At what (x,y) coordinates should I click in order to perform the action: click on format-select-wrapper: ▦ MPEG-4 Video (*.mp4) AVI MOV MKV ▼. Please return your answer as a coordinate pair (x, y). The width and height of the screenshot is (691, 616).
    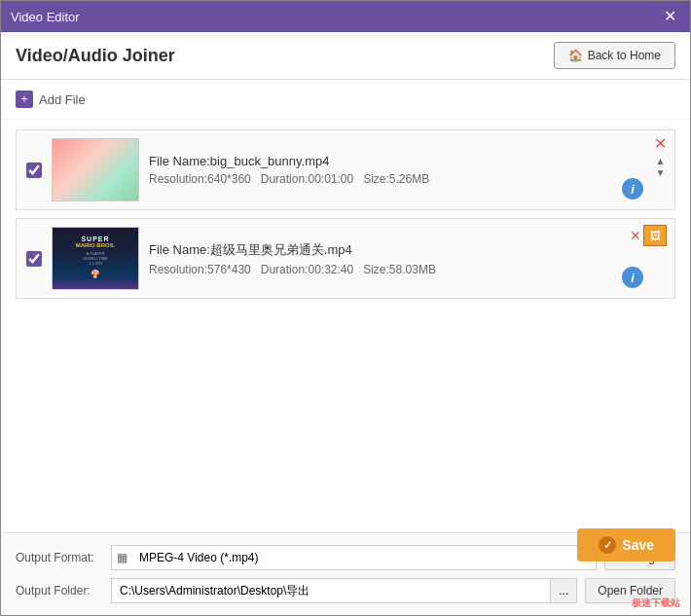
    Looking at the image, I should click on (354, 558).